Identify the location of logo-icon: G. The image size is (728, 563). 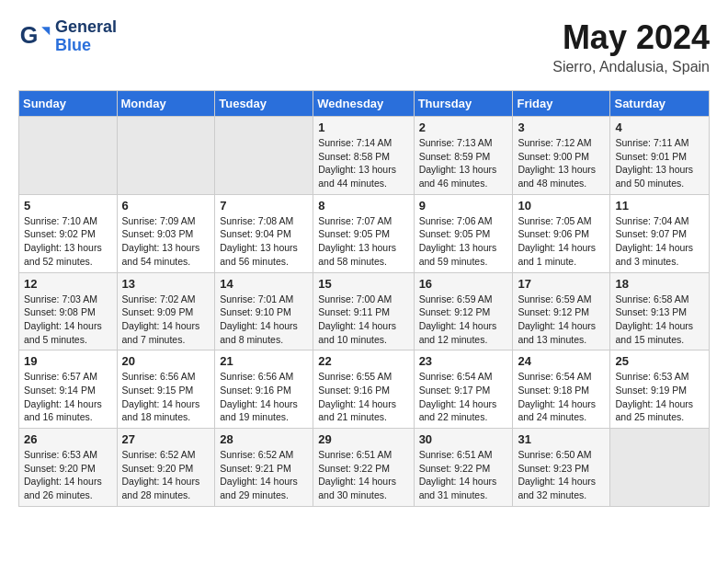
(35, 37).